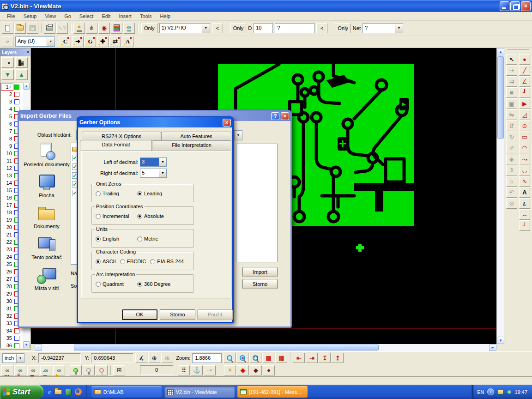 The width and height of the screenshot is (532, 399). What do you see at coordinates (158, 284) in the screenshot?
I see `radio-option: 360 Degree` at bounding box center [158, 284].